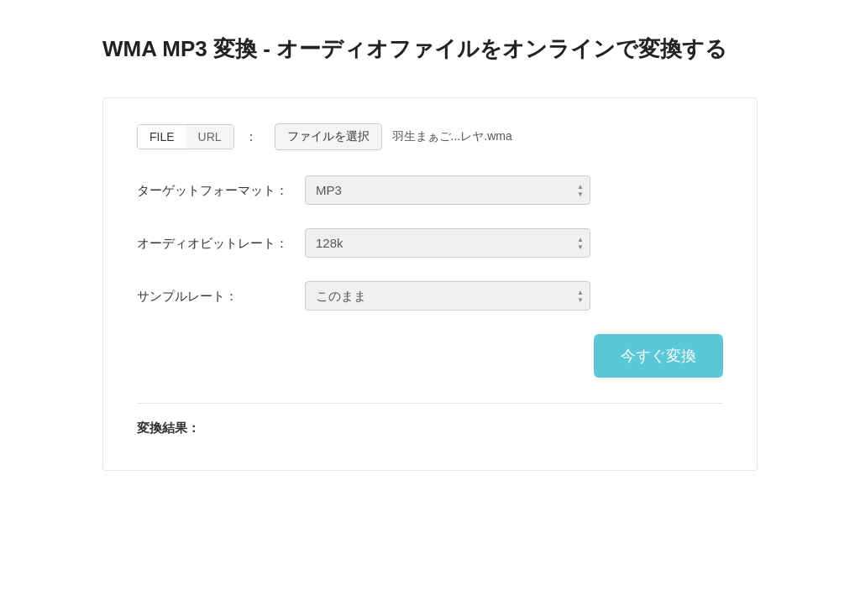 Image resolution: width=860 pixels, height=616 pixels. What do you see at coordinates (186, 137) in the screenshot?
I see `file-tab-group: FILE URL` at bounding box center [186, 137].